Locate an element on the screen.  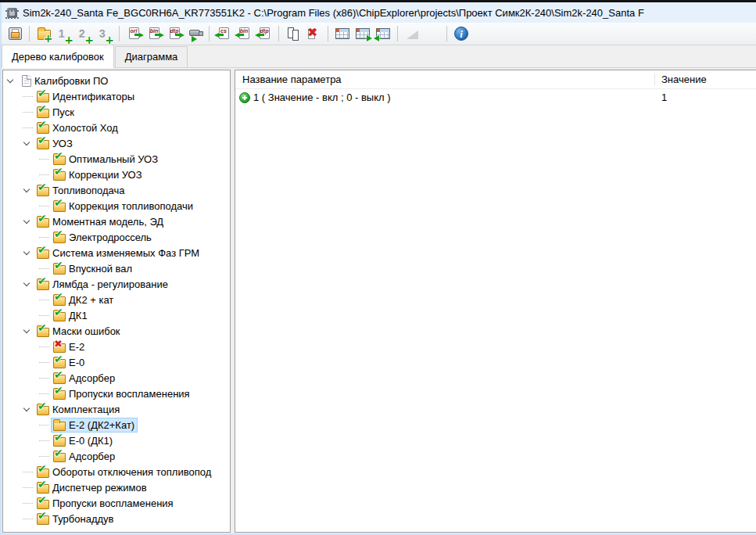
tree-item: ДК2 + кат is located at coordinates (116, 300).